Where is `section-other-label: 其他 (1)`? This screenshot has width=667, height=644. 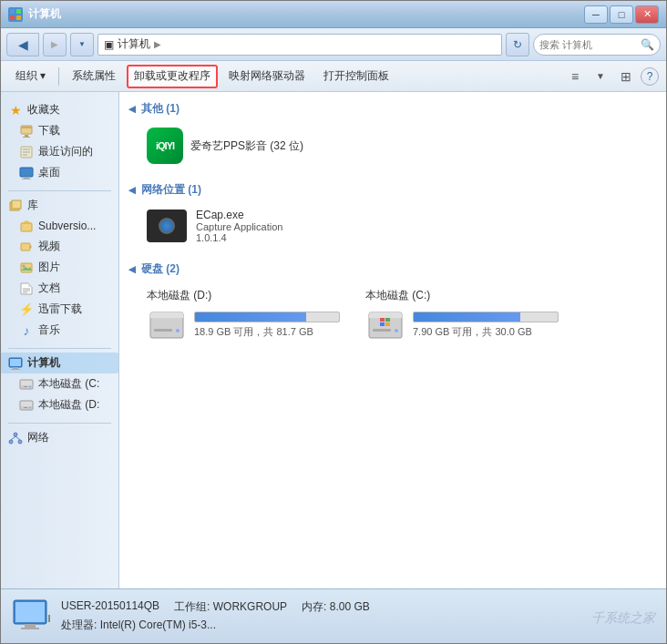 section-other-label: 其他 (1) is located at coordinates (160, 109).